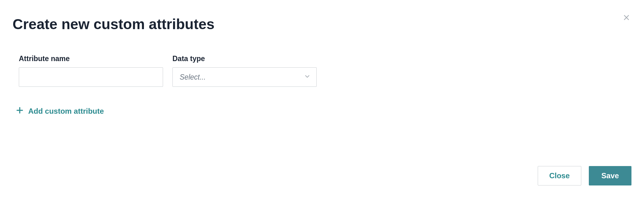 The image size is (644, 198). What do you see at coordinates (60, 111) in the screenshot?
I see `add-custom-attribute-link: Add custom attribute` at bounding box center [60, 111].